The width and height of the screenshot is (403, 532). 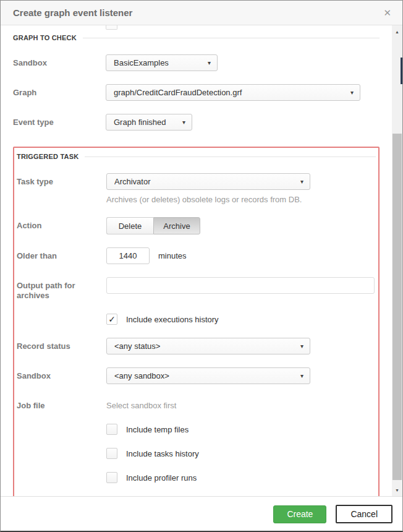 I want to click on task-type-select-value: Archivator, so click(x=205, y=182).